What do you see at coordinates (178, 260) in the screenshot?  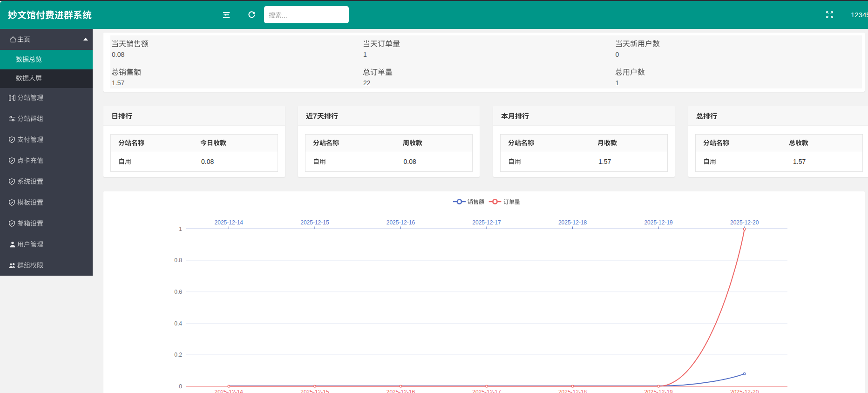 I see `svg-text: 0.8` at bounding box center [178, 260].